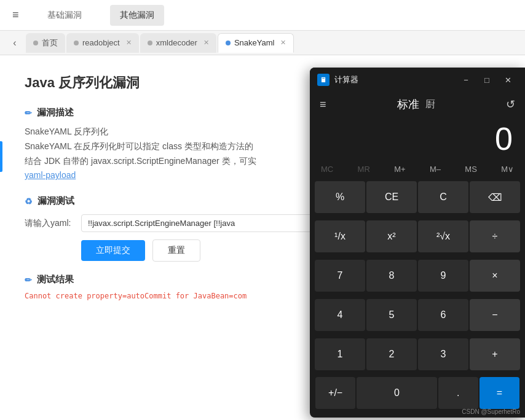  What do you see at coordinates (113, 251) in the screenshot?
I see `submit-button: 立即提交` at bounding box center [113, 251].